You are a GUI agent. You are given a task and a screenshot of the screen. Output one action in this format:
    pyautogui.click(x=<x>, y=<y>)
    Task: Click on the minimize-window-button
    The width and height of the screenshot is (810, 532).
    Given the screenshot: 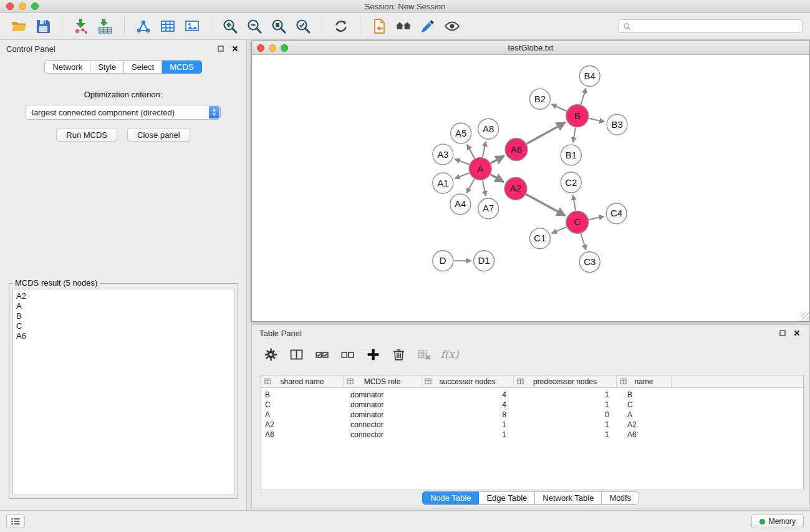 What is the action you would take?
    pyautogui.click(x=22, y=6)
    